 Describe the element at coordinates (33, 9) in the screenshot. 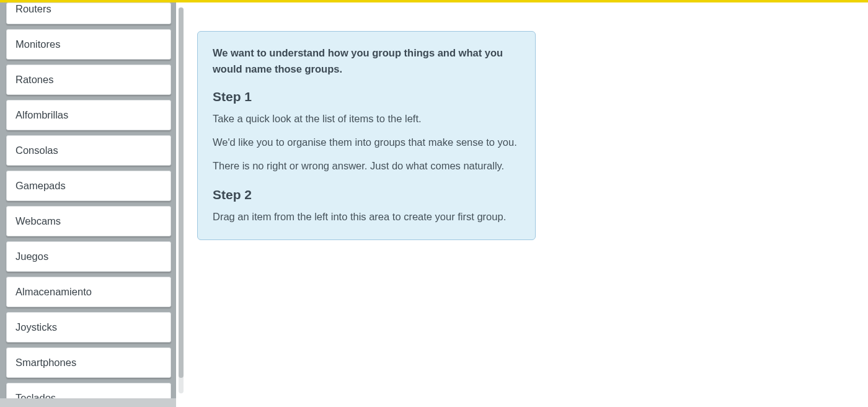

I see `list-item-label: Routers` at that location.